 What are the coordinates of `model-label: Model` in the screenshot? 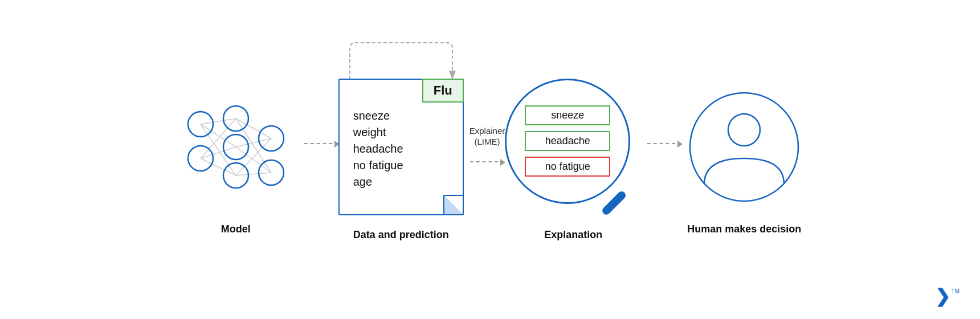 It's located at (236, 229).